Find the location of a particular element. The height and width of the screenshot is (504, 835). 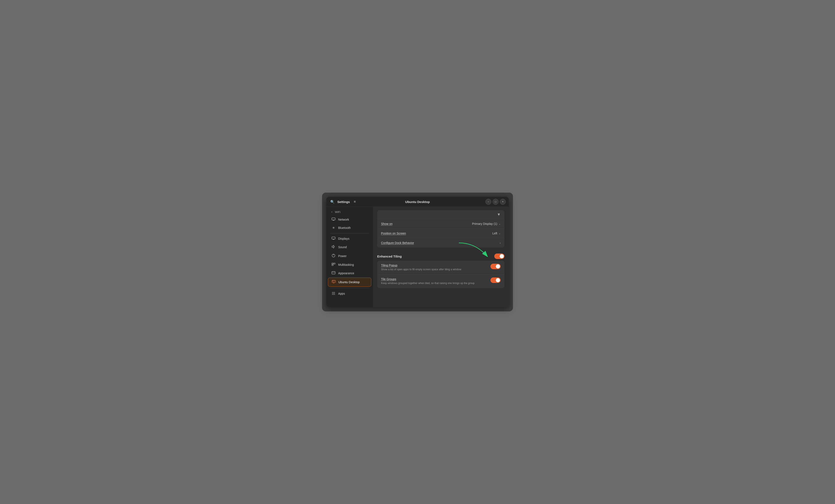

sidebar: • WiFi Network ✳ Bluetooth is located at coordinates (350, 257).